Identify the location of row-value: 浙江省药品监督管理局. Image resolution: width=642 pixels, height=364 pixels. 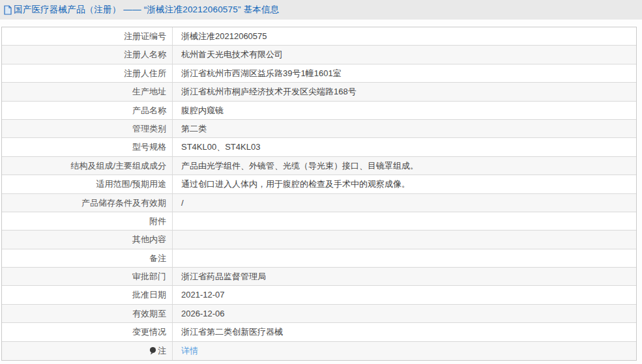
(404, 276).